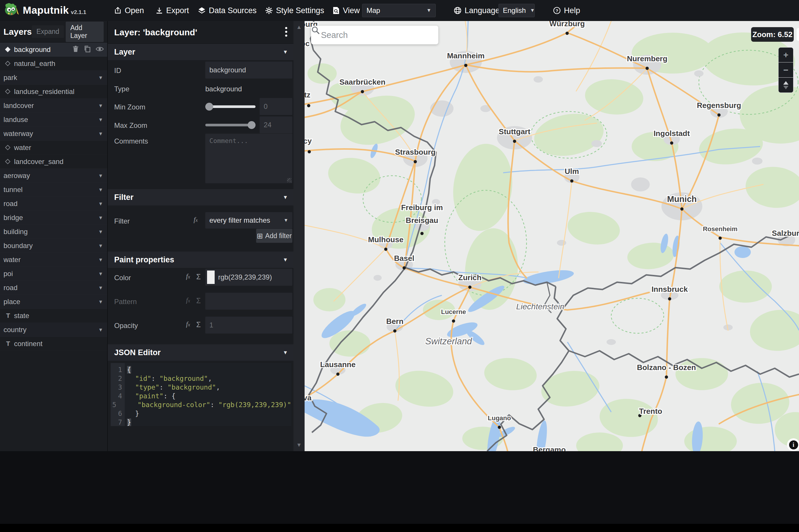  Describe the element at coordinates (299, 445) in the screenshot. I see `scroll-down-icon: ▼` at that location.